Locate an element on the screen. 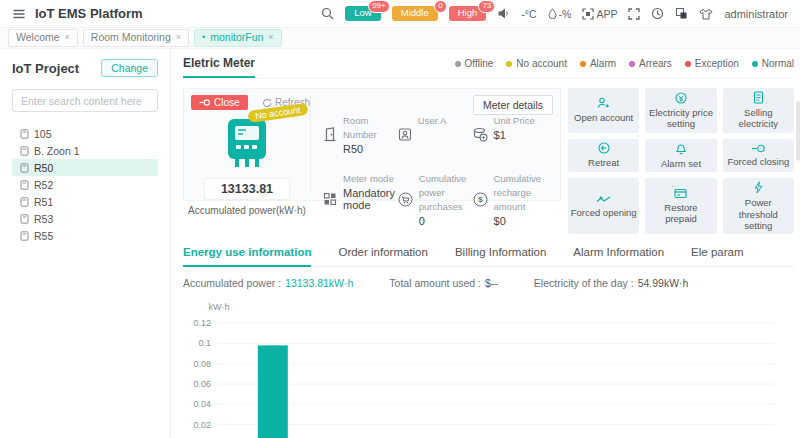 Image resolution: width=800 pixels, height=438 pixels. tree-item-105: 105 is located at coordinates (85, 134).